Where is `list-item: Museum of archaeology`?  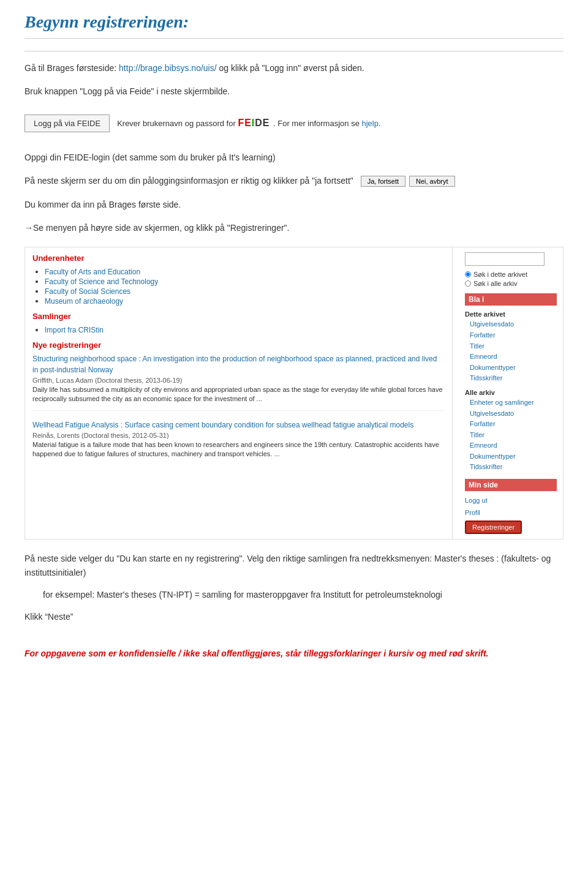 list-item: Museum of archaeology is located at coordinates (245, 301).